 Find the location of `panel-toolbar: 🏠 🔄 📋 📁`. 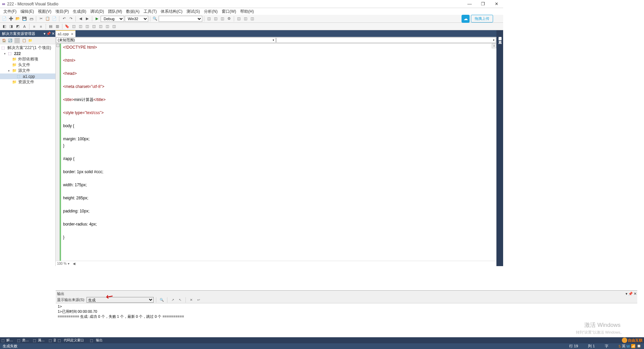

panel-toolbar: 🏠 🔄 📋 📁 is located at coordinates (28, 41).